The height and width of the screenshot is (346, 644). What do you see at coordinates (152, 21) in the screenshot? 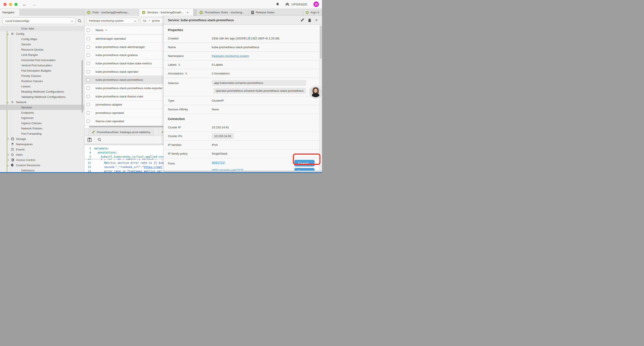
I see `filter-input: Aa .* prome` at bounding box center [152, 21].